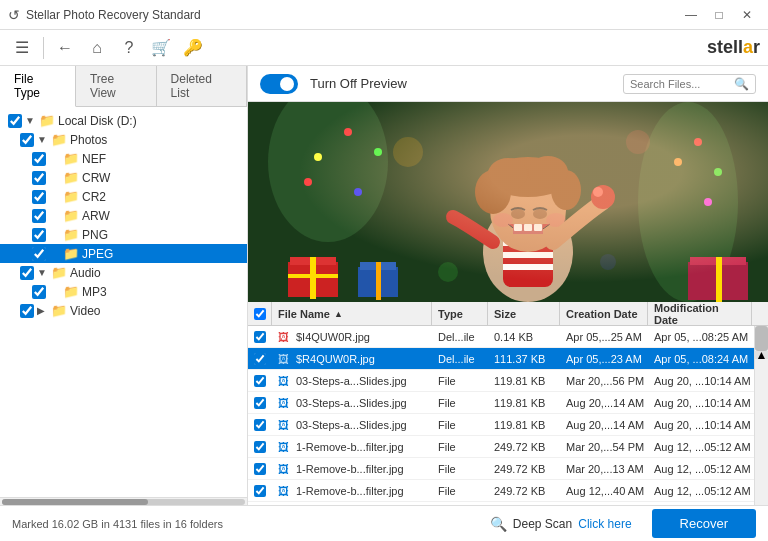 The image size is (768, 541). What do you see at coordinates (501, 504) in the screenshot?
I see `file-row: 🖼 1.jpg File 257.69 KB Mar 20,...57 PM A…` at bounding box center [501, 504].